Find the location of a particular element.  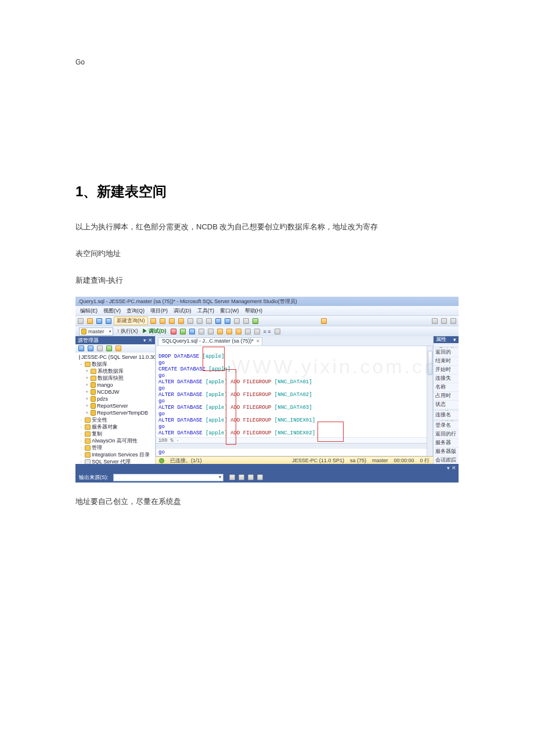

close-panel-icon: ✕ is located at coordinates (150, 340).